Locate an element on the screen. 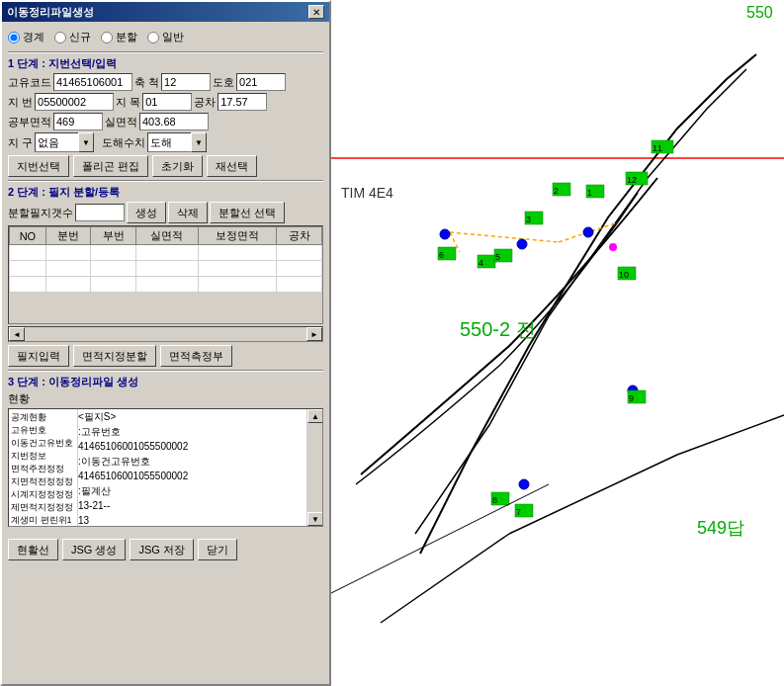  jimok-input is located at coordinates (167, 102).